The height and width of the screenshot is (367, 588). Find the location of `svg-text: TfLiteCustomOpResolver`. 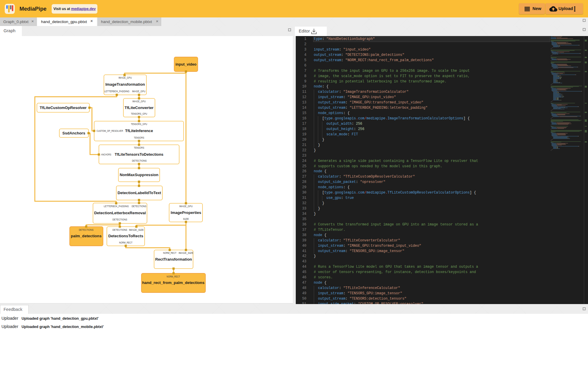

svg-text: TfLiteCustomOpResolver is located at coordinates (63, 108).